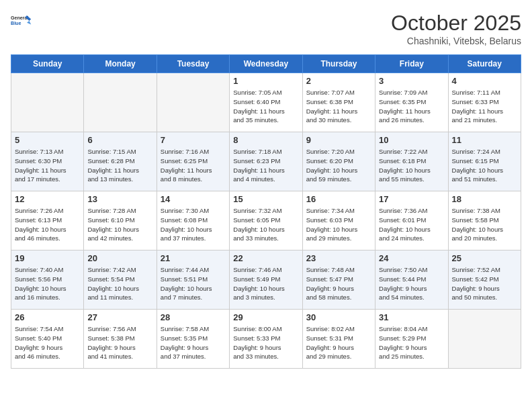 This screenshot has width=532, height=411. I want to click on day-number: 15, so click(266, 199).